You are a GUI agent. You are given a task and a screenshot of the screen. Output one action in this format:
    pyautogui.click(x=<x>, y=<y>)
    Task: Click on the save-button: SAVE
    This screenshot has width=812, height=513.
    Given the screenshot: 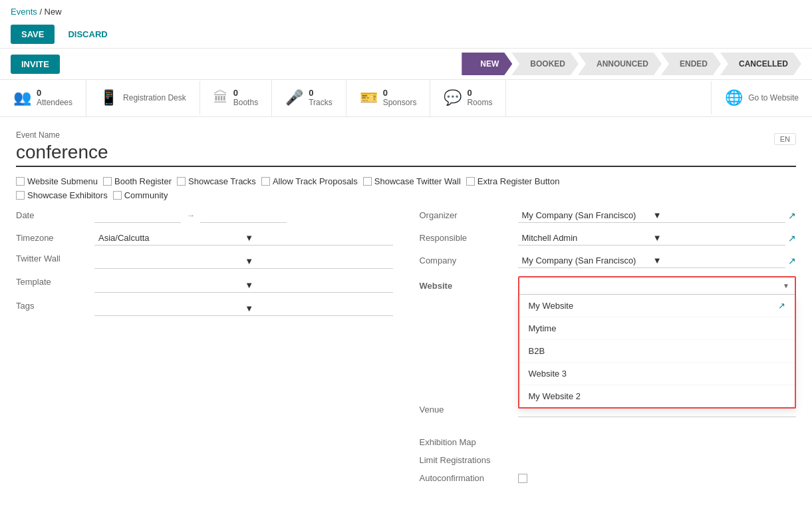 What is the action you would take?
    pyautogui.click(x=33, y=35)
    